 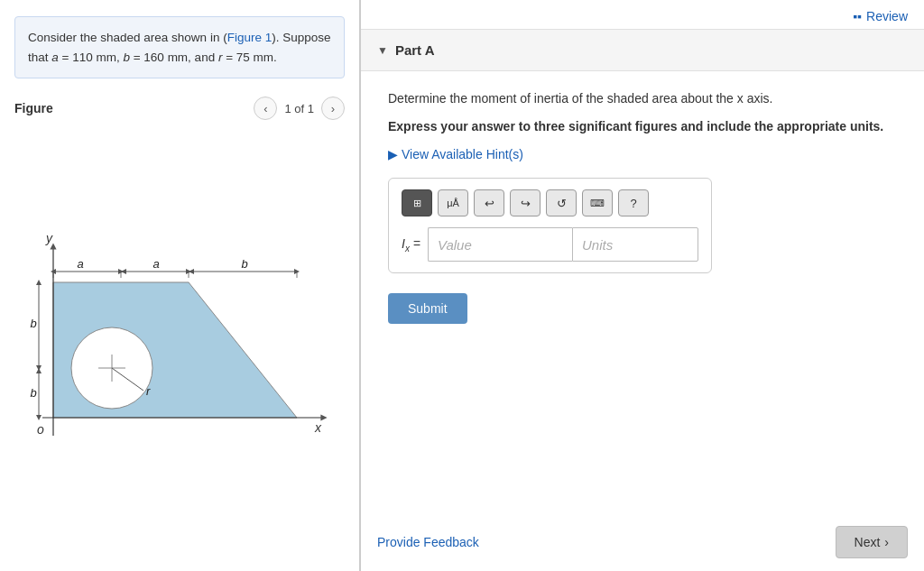 I want to click on help-button: ?, so click(x=633, y=203).